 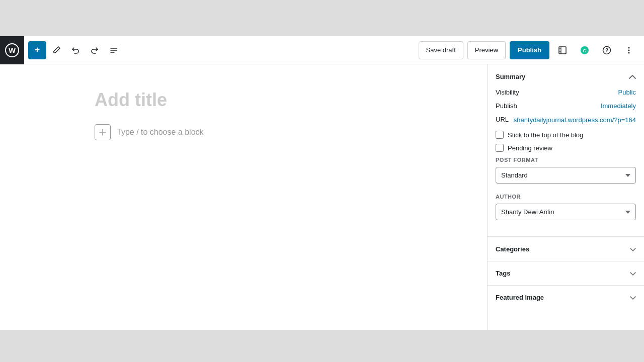 I want to click on post-format-label: POST FORMAT, so click(x=566, y=160).